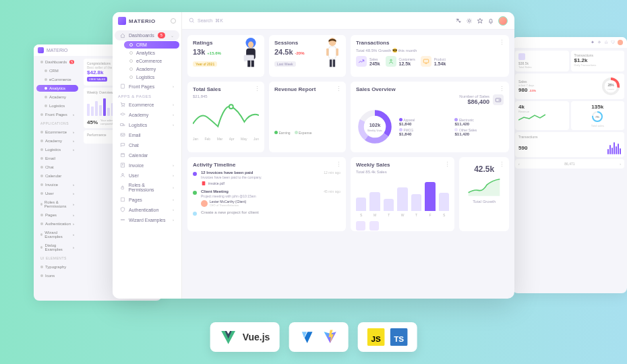 This screenshot has width=627, height=364. Describe the element at coordinates (376, 338) in the screenshot. I see `svg-text: JS` at that location.